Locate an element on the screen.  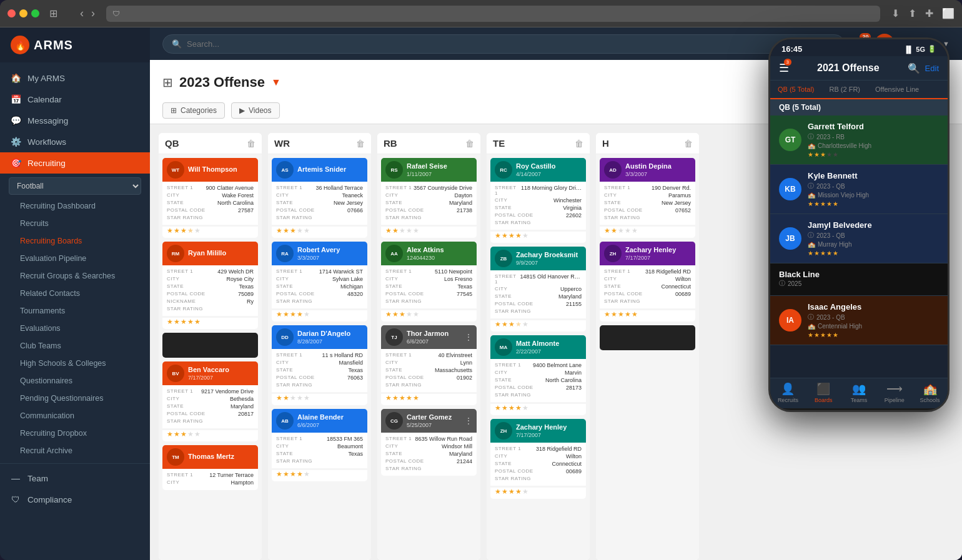
sidebar-sub-recruiting-boards: Recruiting Boards is located at coordinates (75, 241).